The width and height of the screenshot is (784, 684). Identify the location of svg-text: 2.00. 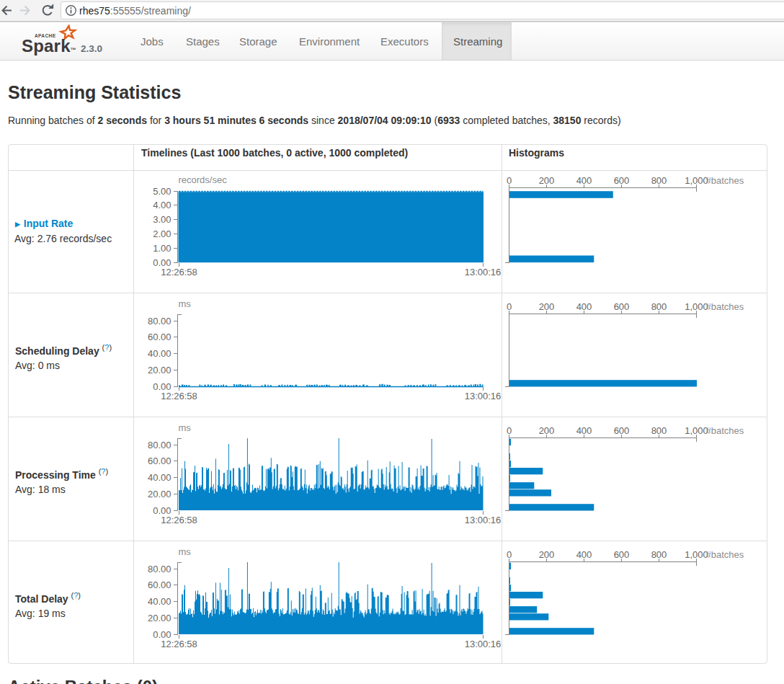
(161, 234).